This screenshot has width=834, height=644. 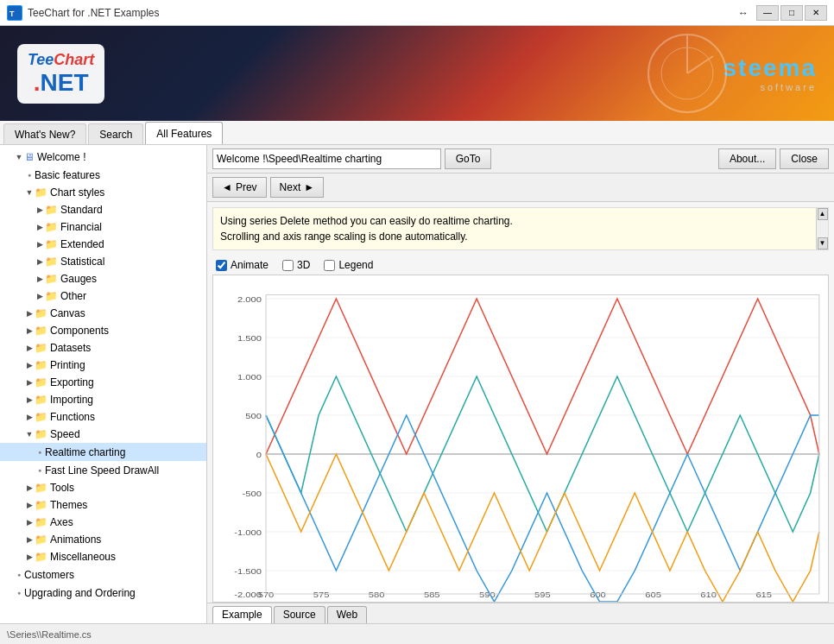 I want to click on tree-item-other: ▶ 📁 Other, so click(x=104, y=296).